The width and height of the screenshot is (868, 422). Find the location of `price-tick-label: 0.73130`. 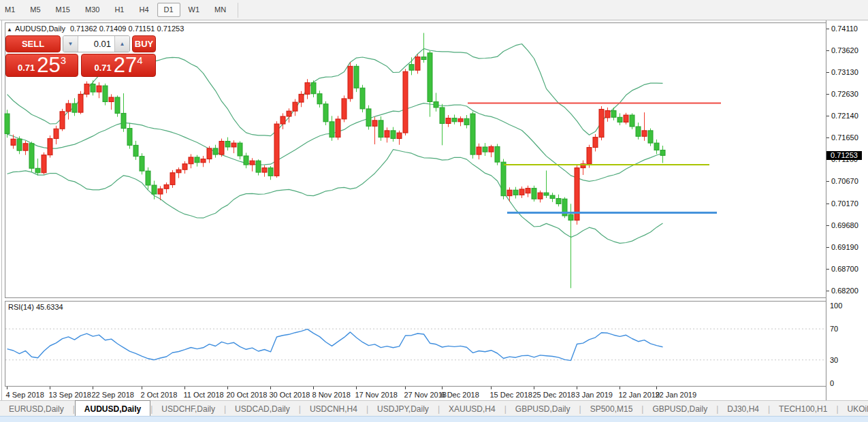

price-tick-label: 0.73130 is located at coordinates (845, 72).